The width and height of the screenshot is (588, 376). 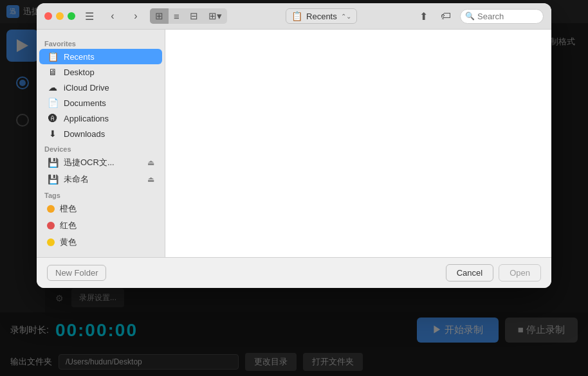 I want to click on nav-forward-button: ›, so click(x=136, y=16).